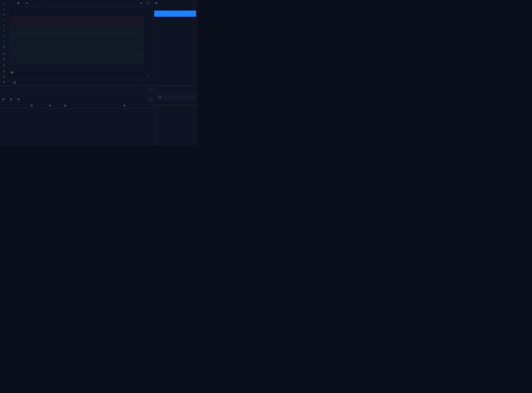  Describe the element at coordinates (77, 89) in the screenshot. I see `bots-tabs` at that location.